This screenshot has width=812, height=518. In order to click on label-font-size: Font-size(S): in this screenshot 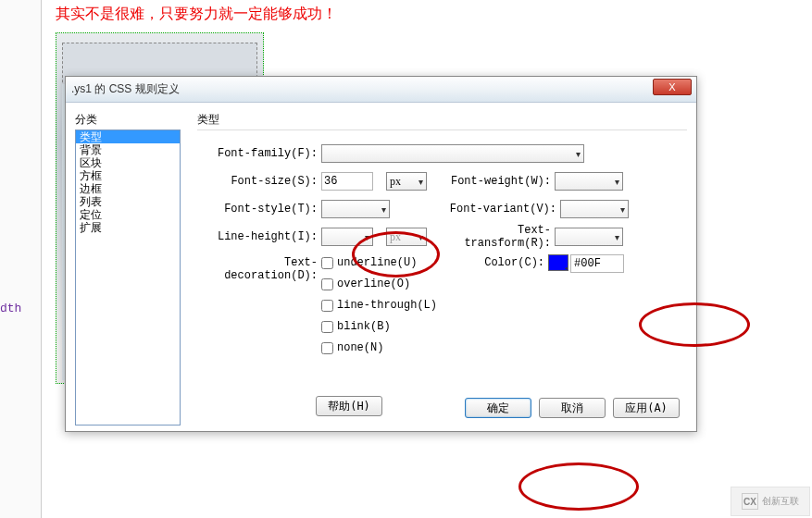, I will do `click(262, 181)`.